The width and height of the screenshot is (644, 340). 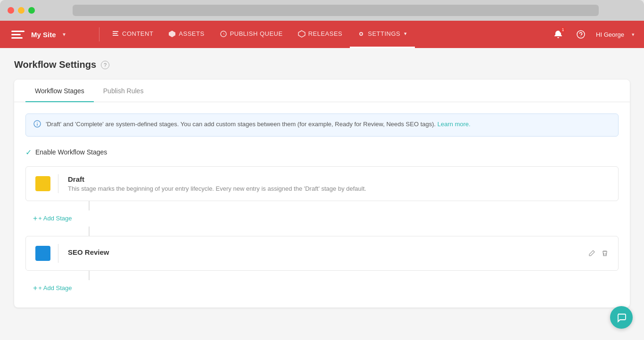 I want to click on stage-name-seo-review: SEO Review, so click(x=328, y=252).